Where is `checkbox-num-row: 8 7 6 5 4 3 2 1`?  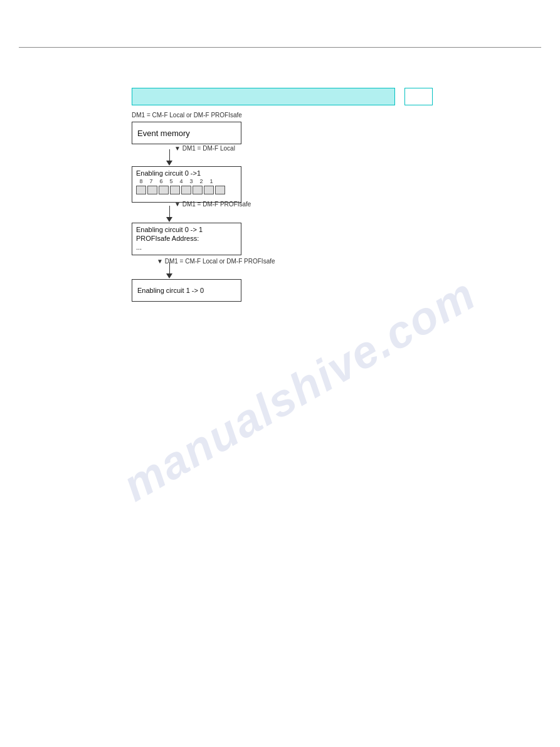
checkbox-num-row: 8 7 6 5 4 3 2 1 is located at coordinates (187, 181).